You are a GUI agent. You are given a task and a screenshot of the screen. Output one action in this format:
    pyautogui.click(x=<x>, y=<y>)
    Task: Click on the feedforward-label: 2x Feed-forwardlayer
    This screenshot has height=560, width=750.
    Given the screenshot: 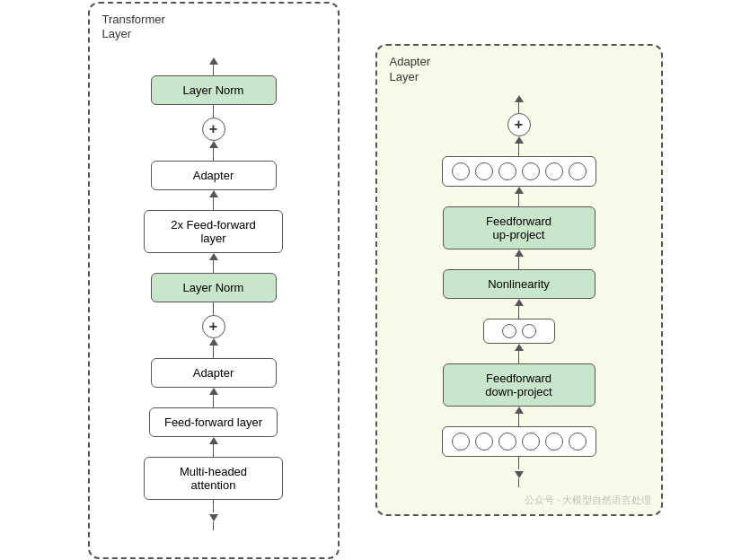 What is the action you would take?
    pyautogui.click(x=214, y=232)
    